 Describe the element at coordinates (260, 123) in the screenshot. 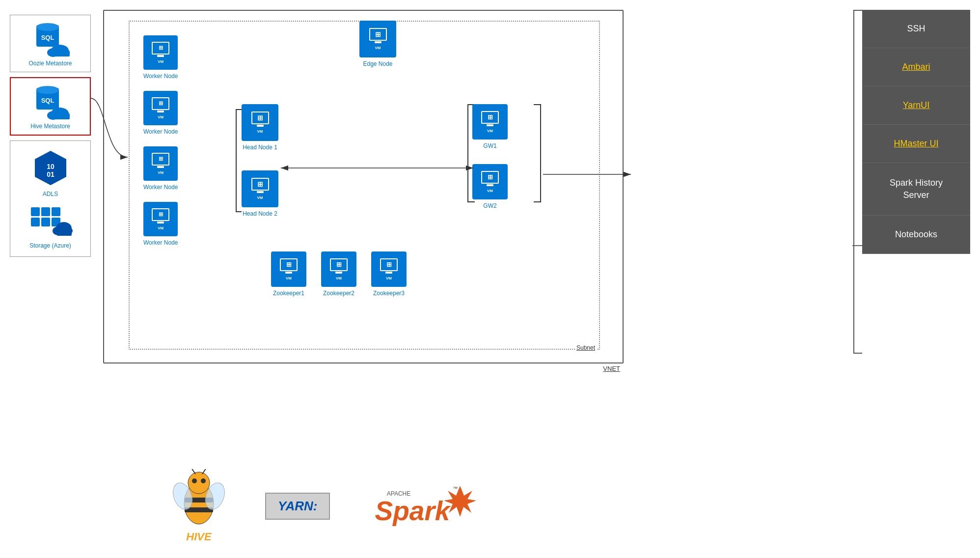

I see `head-node-1-icon: ⊞ VM` at that location.